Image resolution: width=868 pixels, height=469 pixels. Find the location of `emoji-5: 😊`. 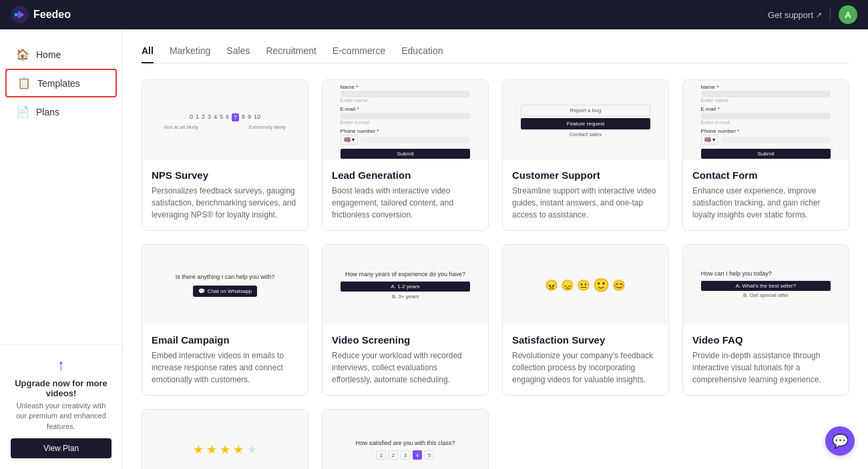

emoji-5: 😊 is located at coordinates (619, 286).